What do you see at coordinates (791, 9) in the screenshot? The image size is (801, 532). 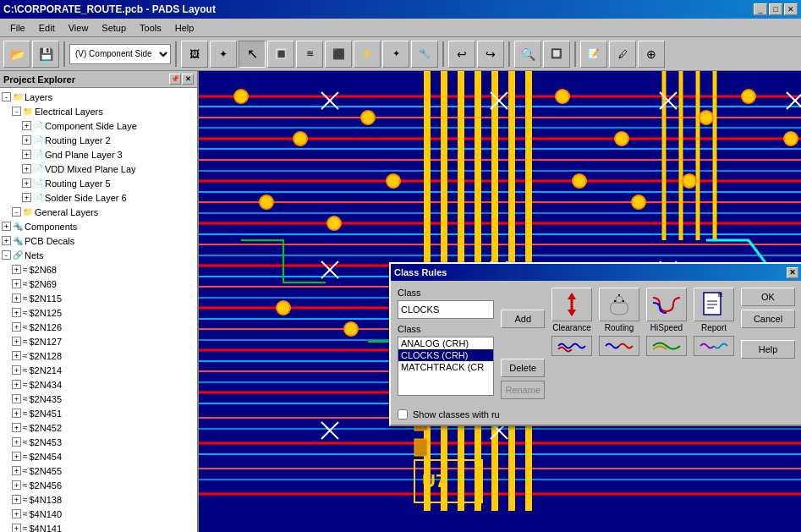 I see `app-close-btn: ✕` at bounding box center [791, 9].